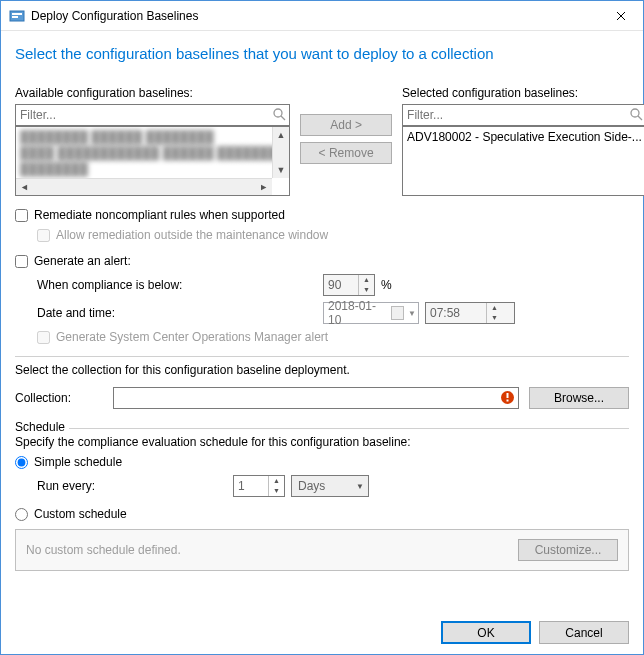 The width and height of the screenshot is (644, 655). I want to click on list-item: ████████ ██████ ████████, so click(152, 137).